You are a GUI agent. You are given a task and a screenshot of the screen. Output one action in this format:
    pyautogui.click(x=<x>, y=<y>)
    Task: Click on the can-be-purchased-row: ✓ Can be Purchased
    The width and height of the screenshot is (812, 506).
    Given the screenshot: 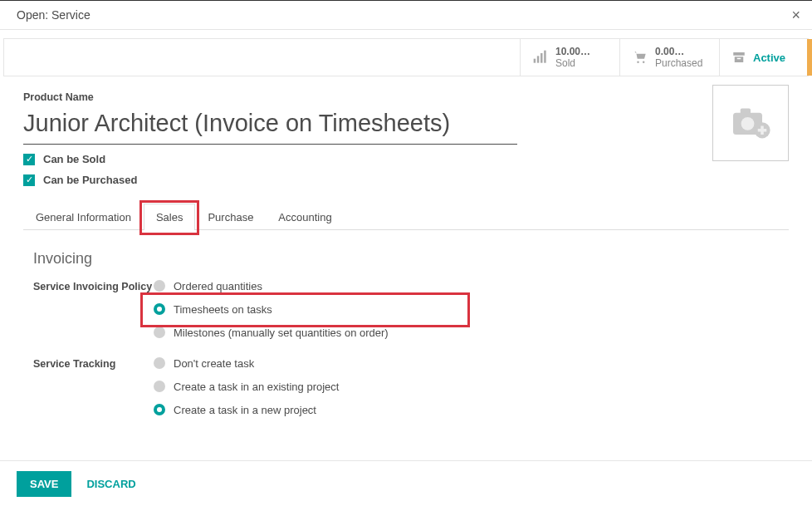 What is the action you would take?
    pyautogui.click(x=406, y=179)
    